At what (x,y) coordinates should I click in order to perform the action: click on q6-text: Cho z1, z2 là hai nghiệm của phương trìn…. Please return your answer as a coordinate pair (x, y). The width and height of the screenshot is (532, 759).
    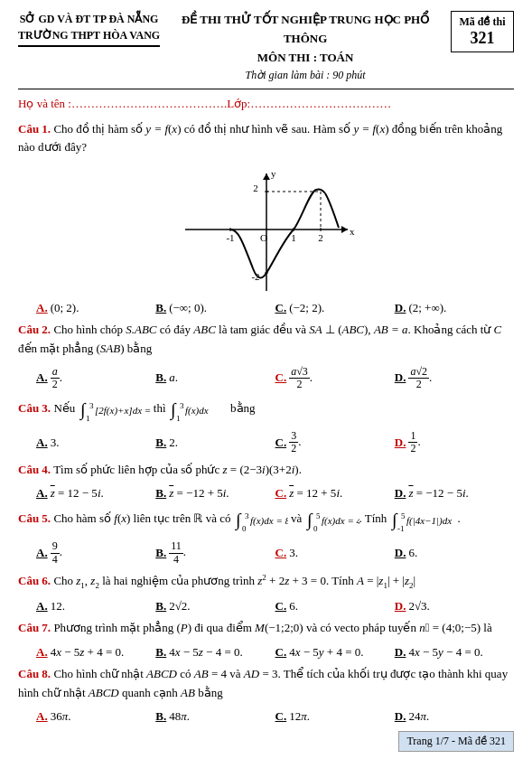
    Looking at the image, I should click on (235, 580).